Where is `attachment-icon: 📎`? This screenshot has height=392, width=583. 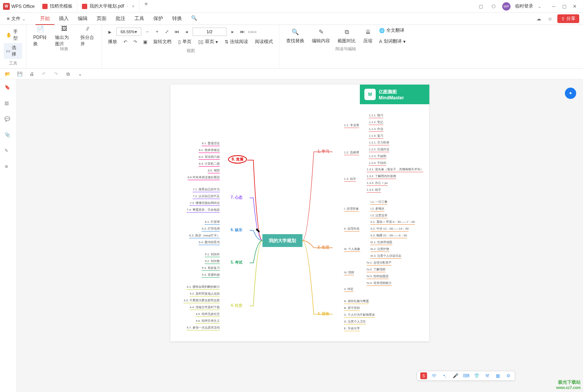 attachment-icon: 📎 is located at coordinates (8, 136).